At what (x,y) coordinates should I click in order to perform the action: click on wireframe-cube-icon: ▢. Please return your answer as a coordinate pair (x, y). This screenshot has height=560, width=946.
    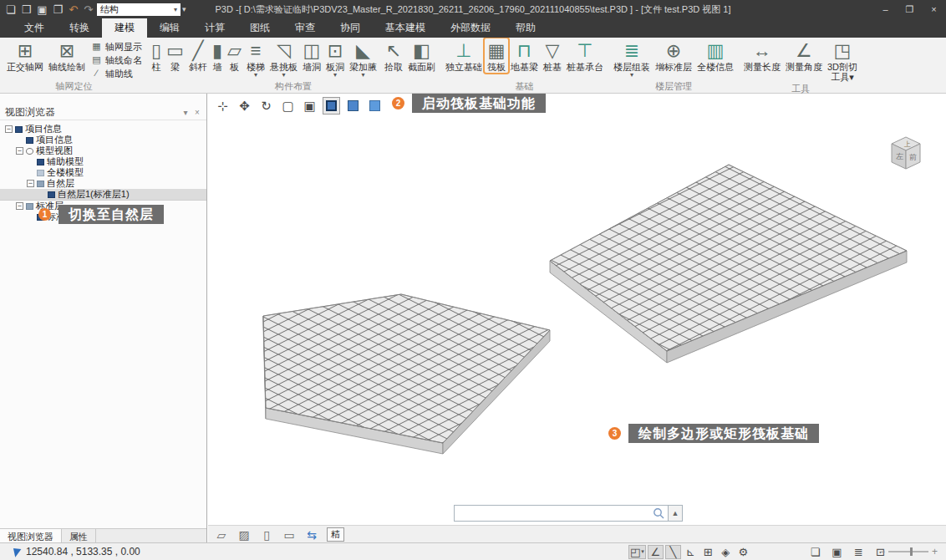
    Looking at the image, I should click on (287, 105).